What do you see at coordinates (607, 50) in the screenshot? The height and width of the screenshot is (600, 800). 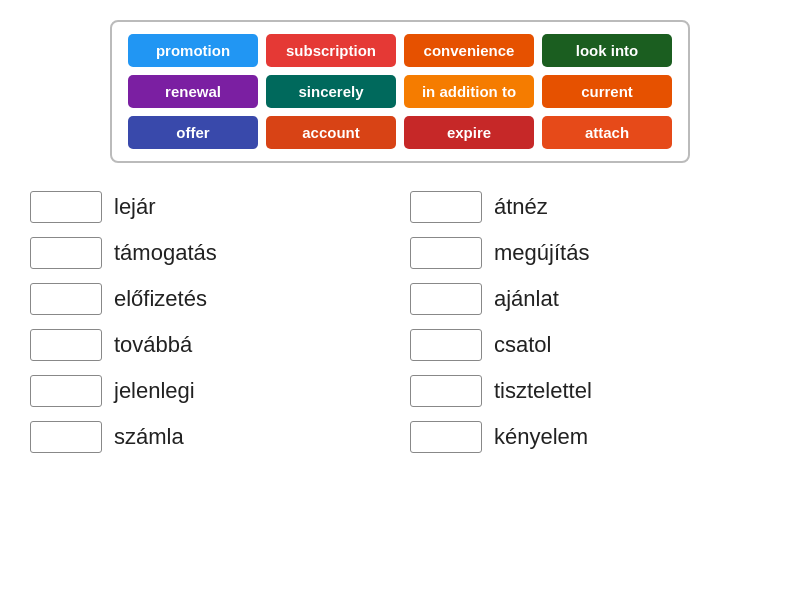 I see `word-chip-look-into: look into` at bounding box center [607, 50].